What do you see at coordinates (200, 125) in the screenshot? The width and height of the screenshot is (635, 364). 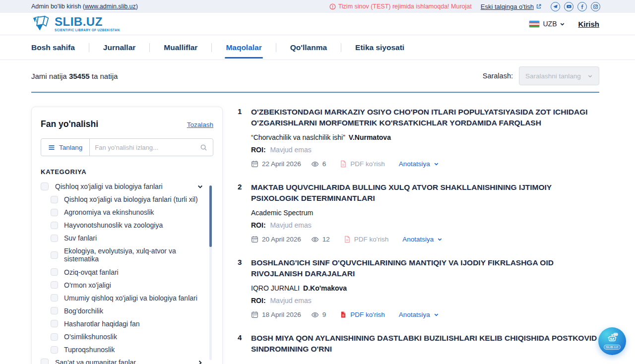 I see `clear-filters-link: Tozalash` at bounding box center [200, 125].